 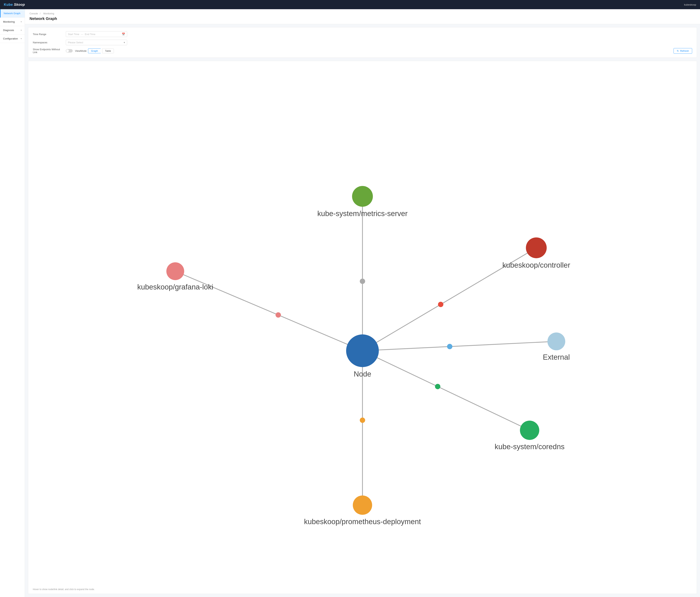 I want to click on time-range-label: Time Range, so click(x=48, y=34).